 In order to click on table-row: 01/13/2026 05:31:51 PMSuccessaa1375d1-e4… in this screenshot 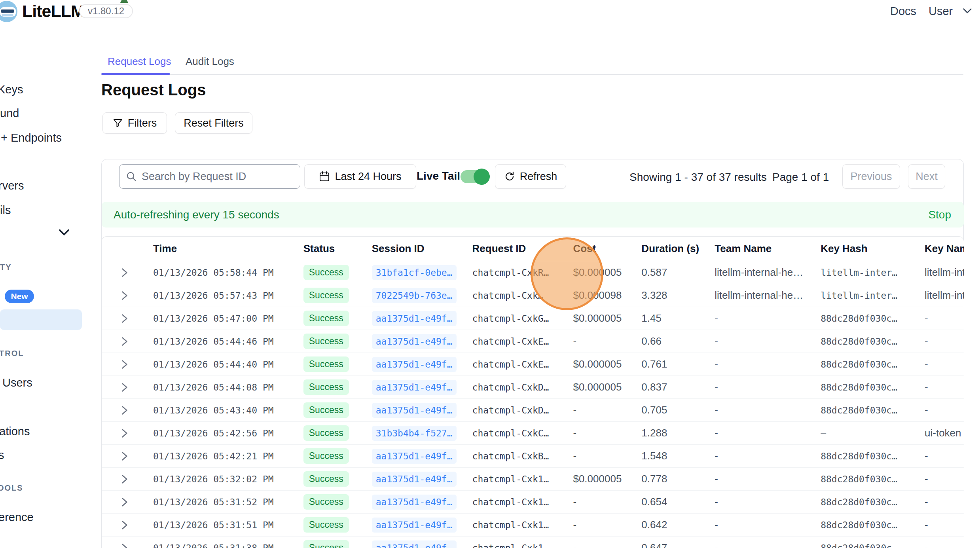, I will do `click(533, 525)`.